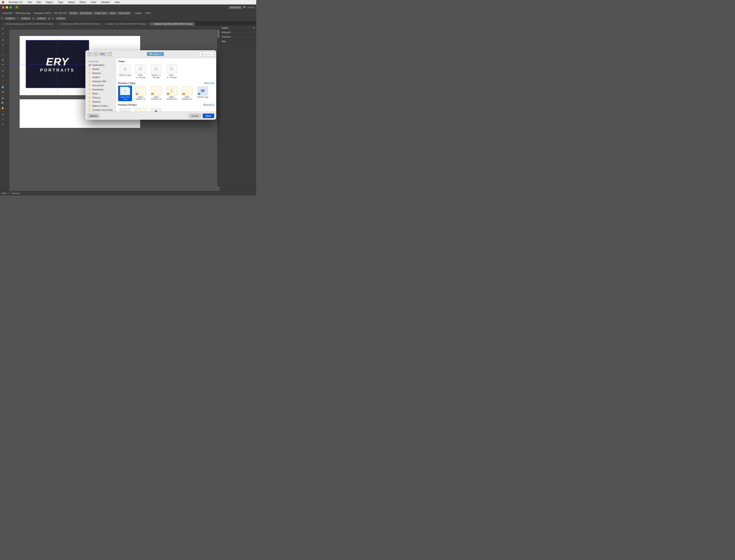 The width and height of the screenshot is (735, 560). I want to click on file-item-dalton-flexbox-1: Ai Dalton FlexBox 1.ai, so click(141, 93).